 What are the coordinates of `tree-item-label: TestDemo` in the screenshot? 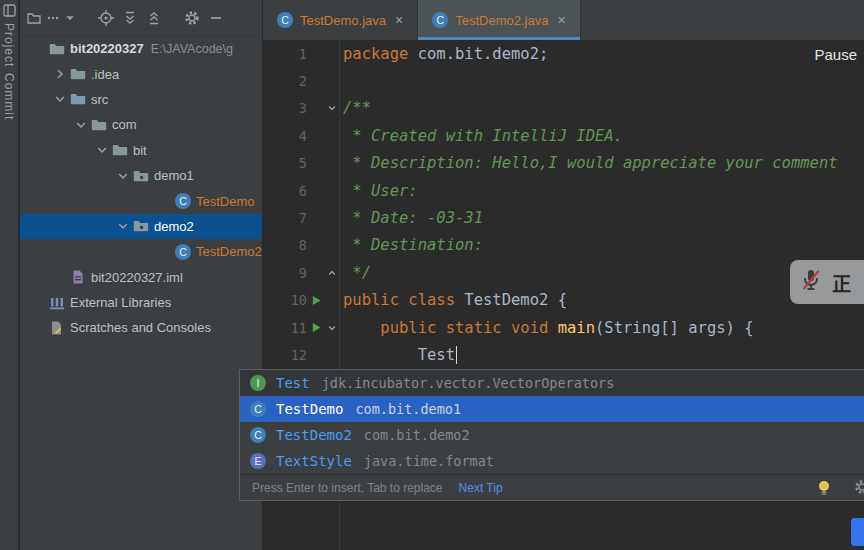 It's located at (226, 202).